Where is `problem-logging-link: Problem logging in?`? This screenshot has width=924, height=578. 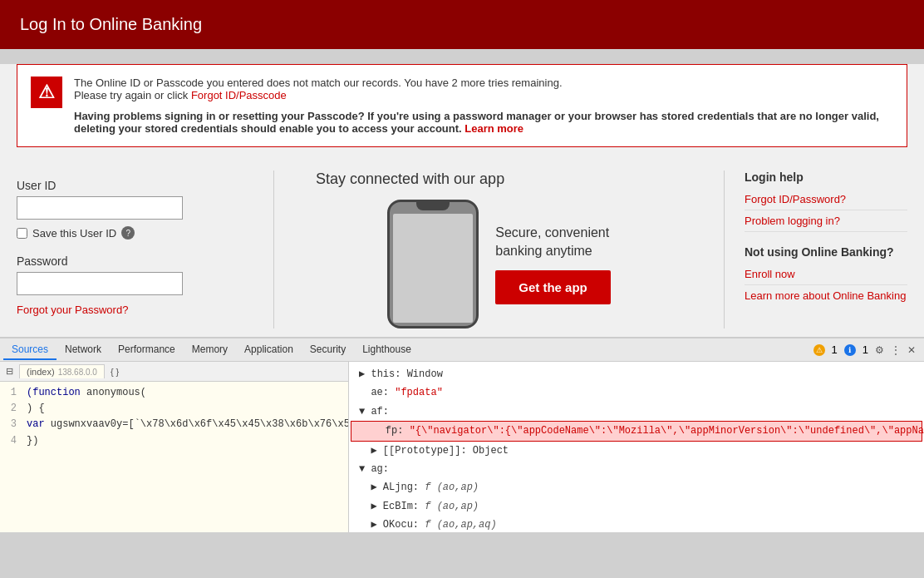 problem-logging-link: Problem logging in? is located at coordinates (826, 221).